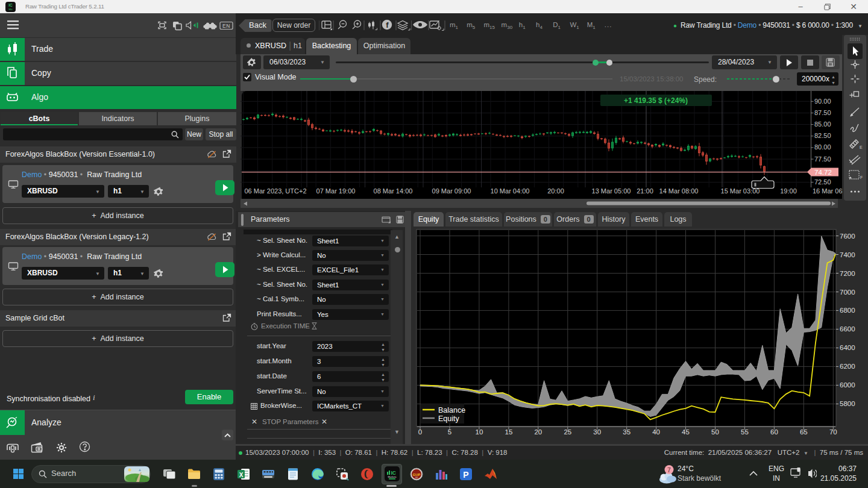 The width and height of the screenshot is (868, 488). Describe the element at coordinates (823, 182) in the screenshot. I see `svg-text: 72.50` at that location.